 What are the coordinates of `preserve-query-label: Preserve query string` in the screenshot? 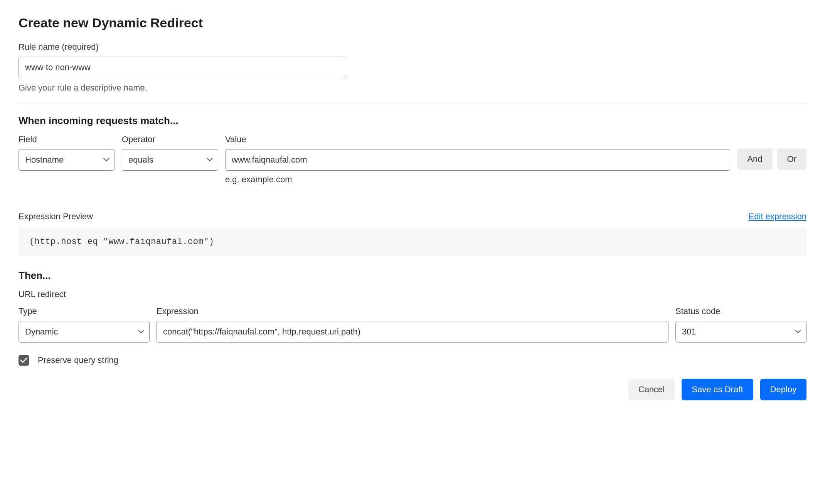 It's located at (78, 360).